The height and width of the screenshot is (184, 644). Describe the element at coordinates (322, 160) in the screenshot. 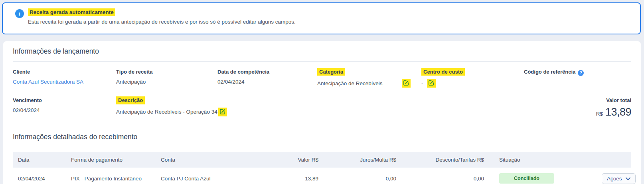

I see `table-header-row: Data Forma de pagamento Conta Valor R$ J…` at that location.